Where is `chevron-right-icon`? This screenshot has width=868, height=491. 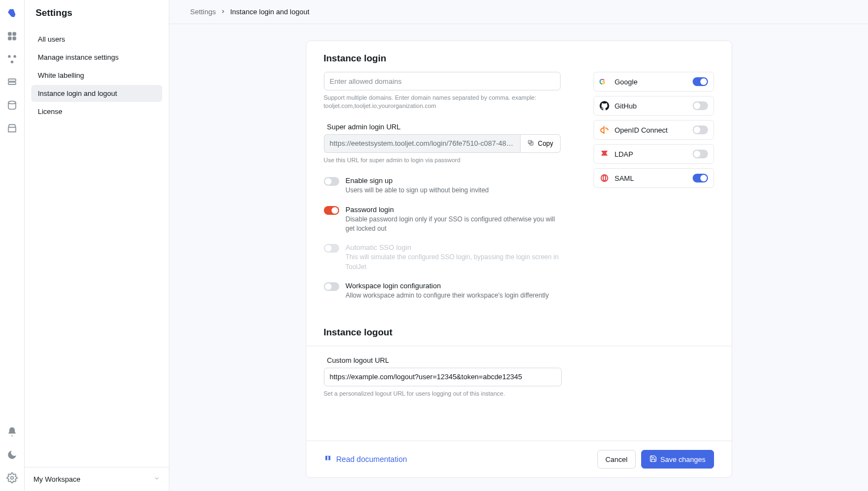 chevron-right-icon is located at coordinates (223, 12).